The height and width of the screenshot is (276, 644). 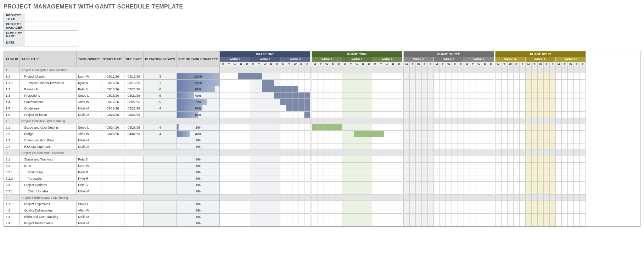 What do you see at coordinates (12, 70) in the screenshot?
I see `task-id: 1` at bounding box center [12, 70].